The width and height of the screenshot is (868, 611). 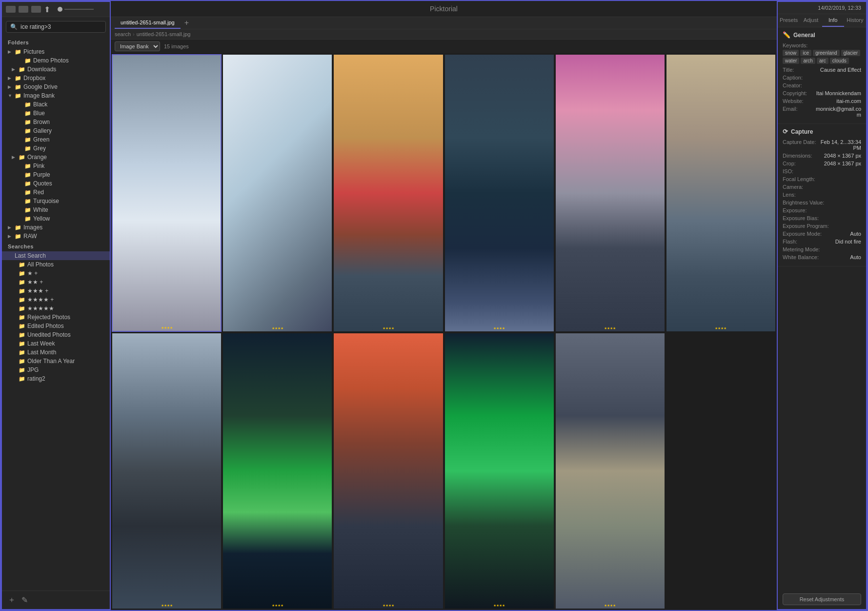 What do you see at coordinates (788, 20) in the screenshot?
I see `tab-presets: Presets` at bounding box center [788, 20].